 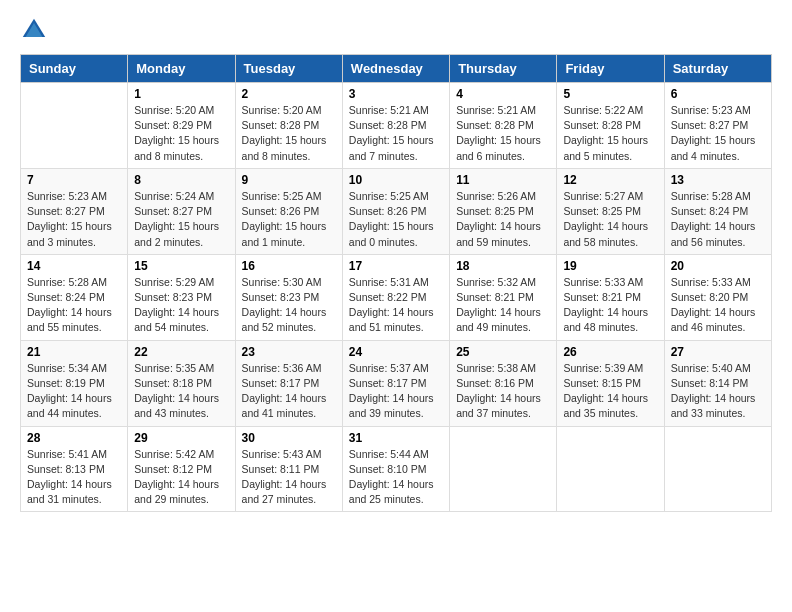 What do you see at coordinates (504, 297) in the screenshot?
I see `calendar-cell: 18Sunrise: 5:32 AMSunset: 8:21 PMDayligh…` at bounding box center [504, 297].